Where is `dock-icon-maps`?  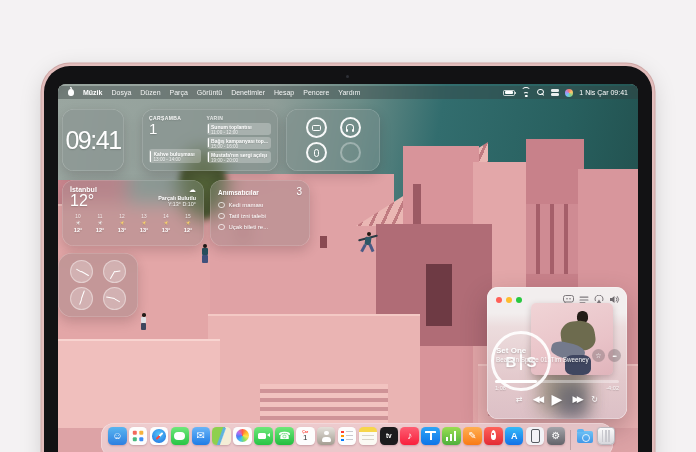
dock-icon-maps is located at coordinates (222, 436).